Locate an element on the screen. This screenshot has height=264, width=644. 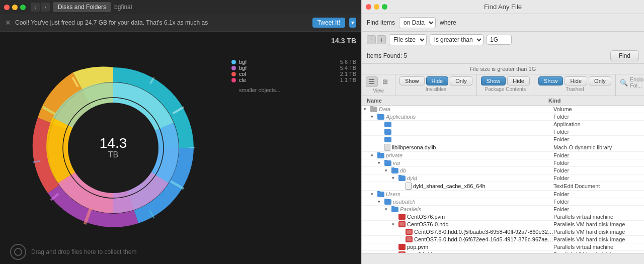
column-kind-header: Kind is located at coordinates (594, 101).